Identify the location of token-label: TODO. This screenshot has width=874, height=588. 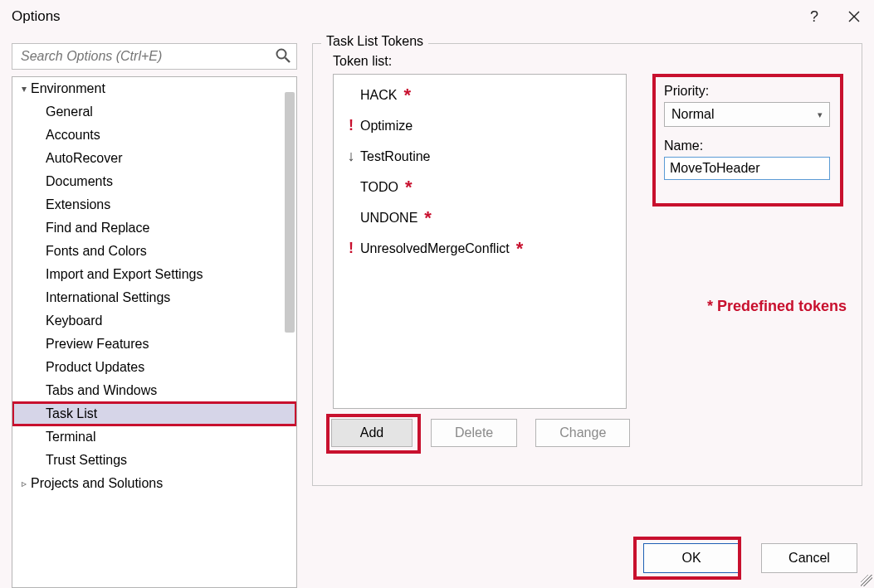
(379, 187).